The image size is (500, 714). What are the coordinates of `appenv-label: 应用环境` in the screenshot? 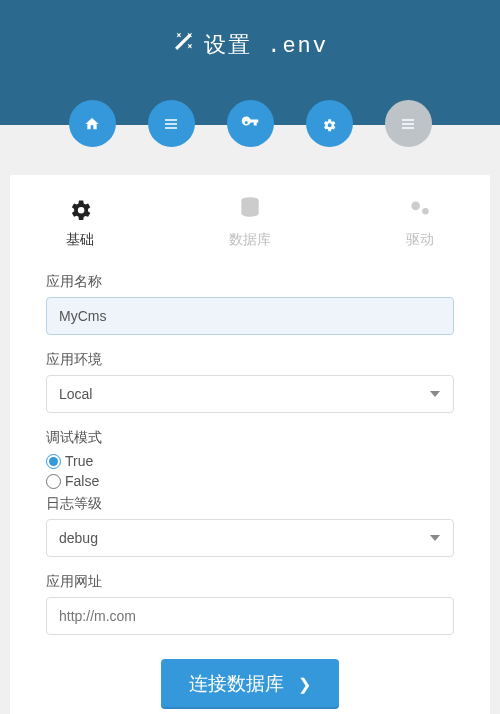 It's located at (250, 360).